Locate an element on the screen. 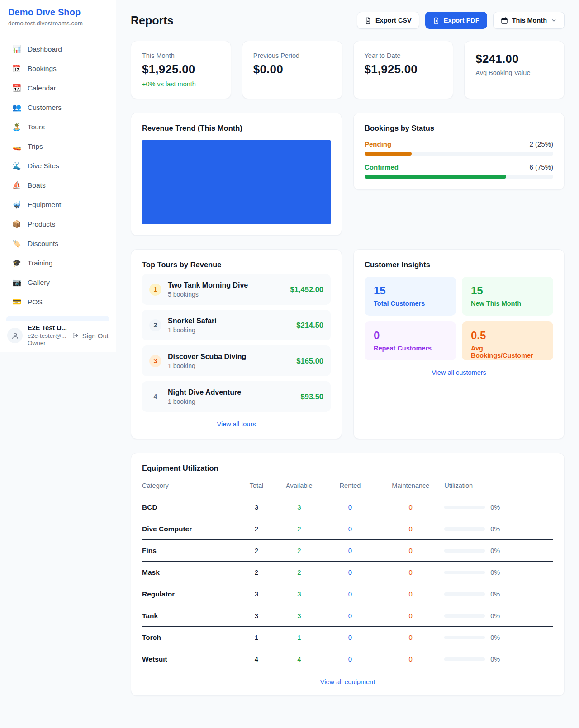 This screenshot has width=579, height=728. tour-name: Snorkel Safari is located at coordinates (192, 321).